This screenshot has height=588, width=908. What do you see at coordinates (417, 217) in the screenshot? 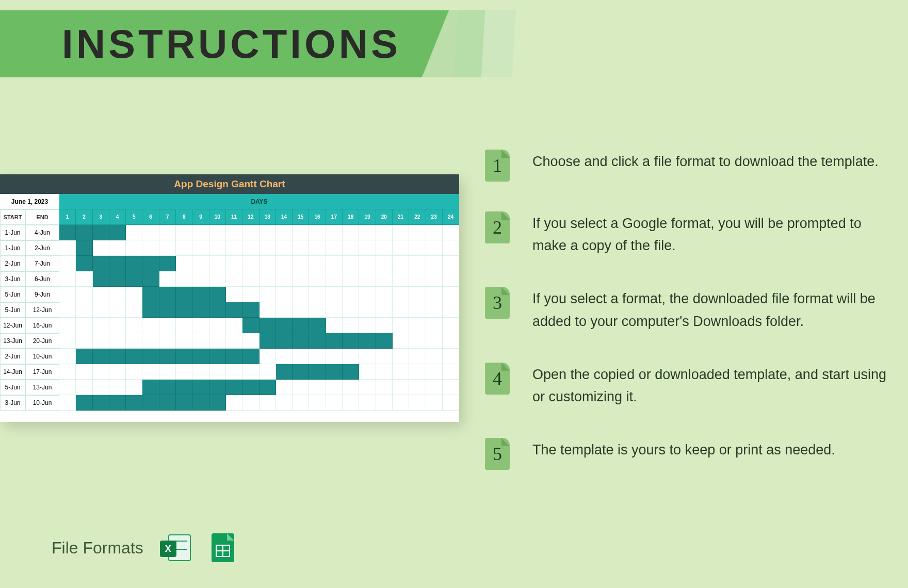
I see `gantt-day-header: 22` at bounding box center [417, 217].